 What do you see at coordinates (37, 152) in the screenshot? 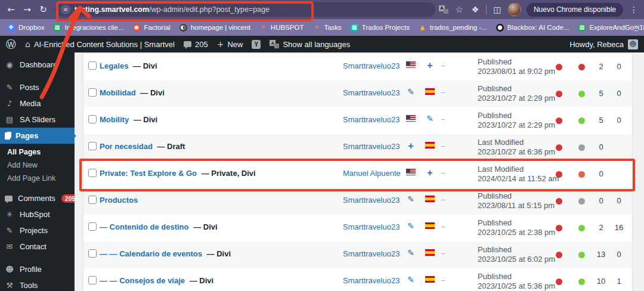
I see `submenu-item: All Pages` at bounding box center [37, 152].